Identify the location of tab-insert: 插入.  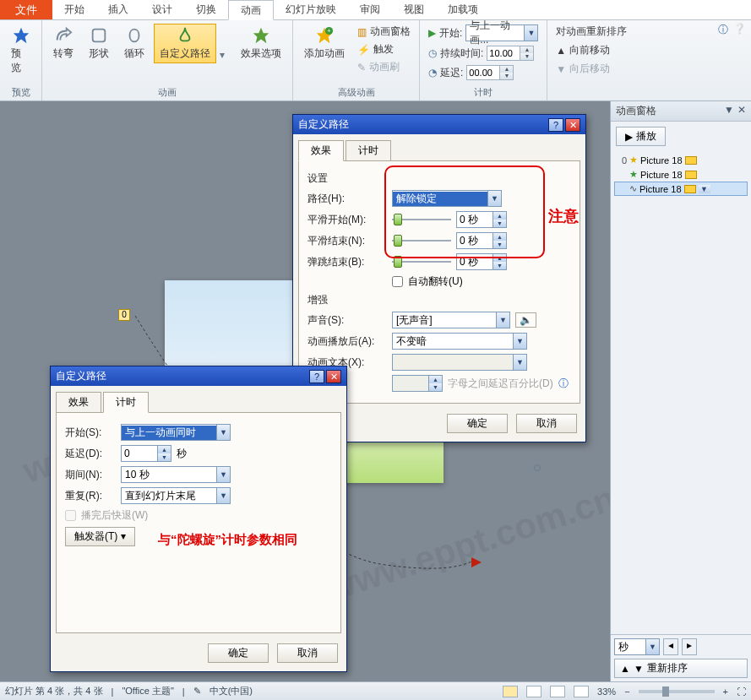
(118, 10).